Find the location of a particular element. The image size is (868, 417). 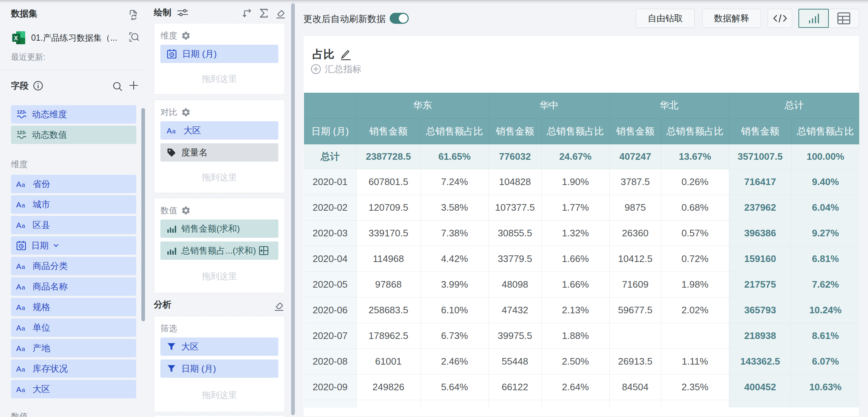

table-cell: 2387728.5 is located at coordinates (388, 157).